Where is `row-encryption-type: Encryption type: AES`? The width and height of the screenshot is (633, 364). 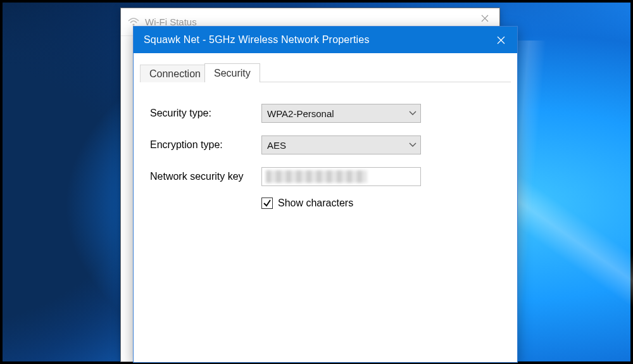 row-encryption-type: Encryption type: AES is located at coordinates (325, 145).